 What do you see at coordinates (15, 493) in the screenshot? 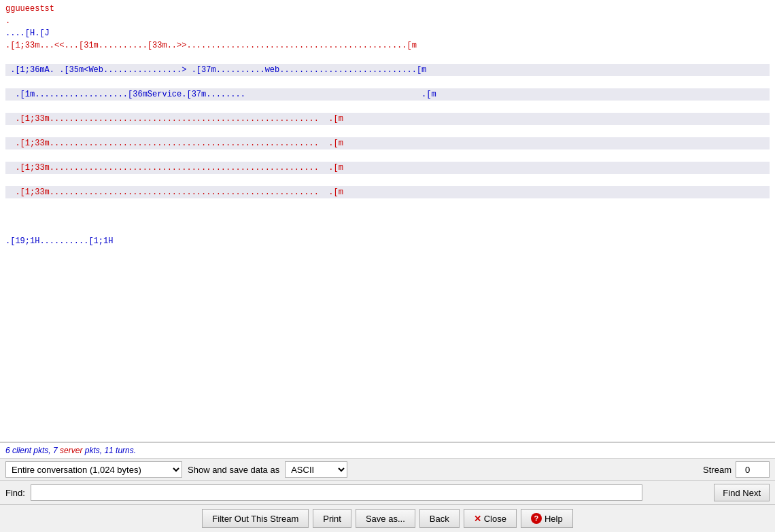
I see `find-label: Find:` at bounding box center [15, 493].